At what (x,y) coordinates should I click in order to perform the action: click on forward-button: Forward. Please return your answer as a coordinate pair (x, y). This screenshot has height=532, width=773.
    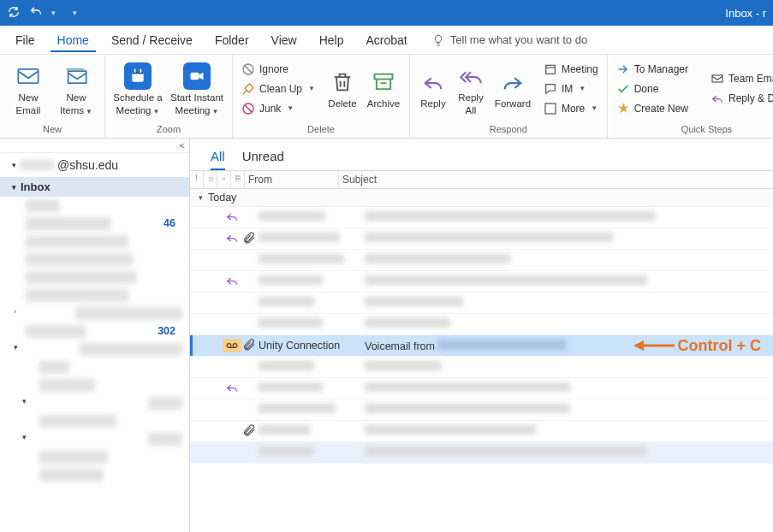
    Looking at the image, I should click on (513, 88).